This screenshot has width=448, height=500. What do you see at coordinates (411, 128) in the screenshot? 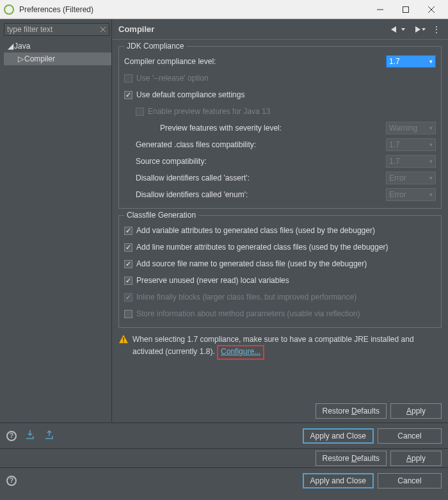
I see `preview-severity-combo: Warning▾` at bounding box center [411, 128].